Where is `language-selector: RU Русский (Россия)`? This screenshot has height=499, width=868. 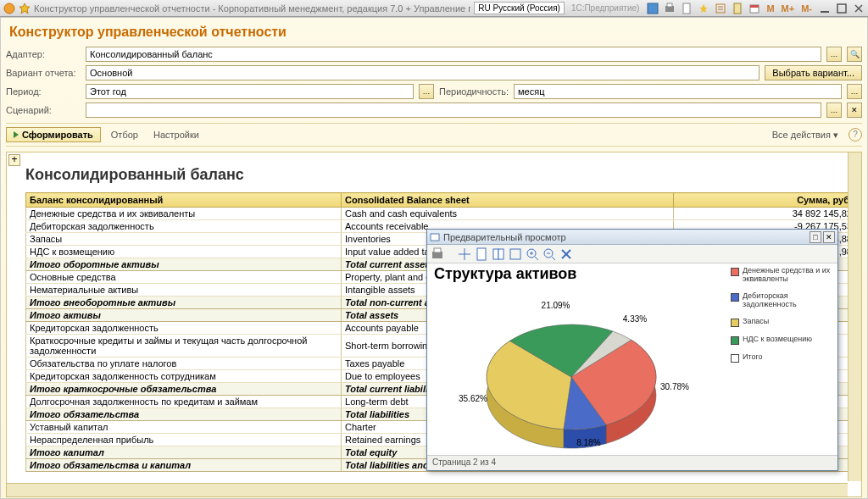
language-selector: RU Русский (Россия) is located at coordinates (519, 8).